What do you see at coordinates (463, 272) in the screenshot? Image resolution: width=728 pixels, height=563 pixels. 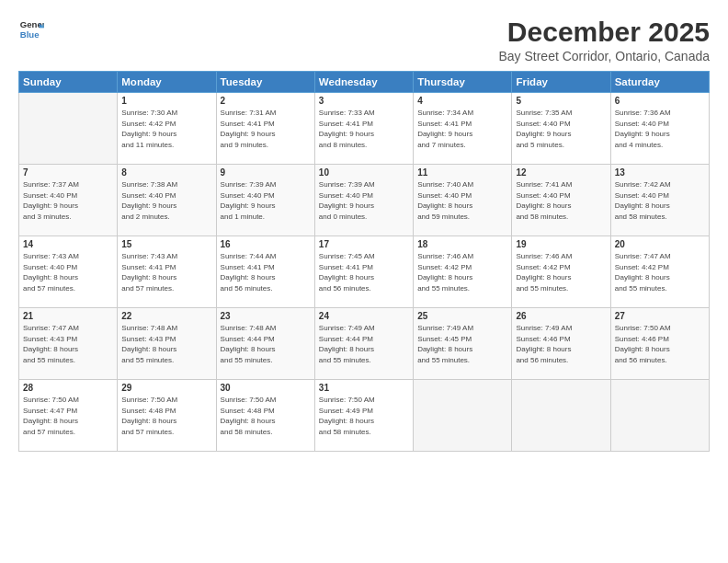 I see `calendar-cell: 18Sunrise: 7:46 AMSunset: 4:42 PMDayligh…` at bounding box center [463, 272].